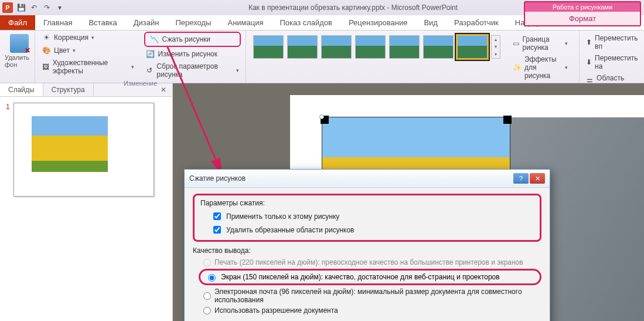 This screenshot has width=644, height=321. What do you see at coordinates (207, 263) in the screenshot?
I see `quality-print-input` at bounding box center [207, 263].